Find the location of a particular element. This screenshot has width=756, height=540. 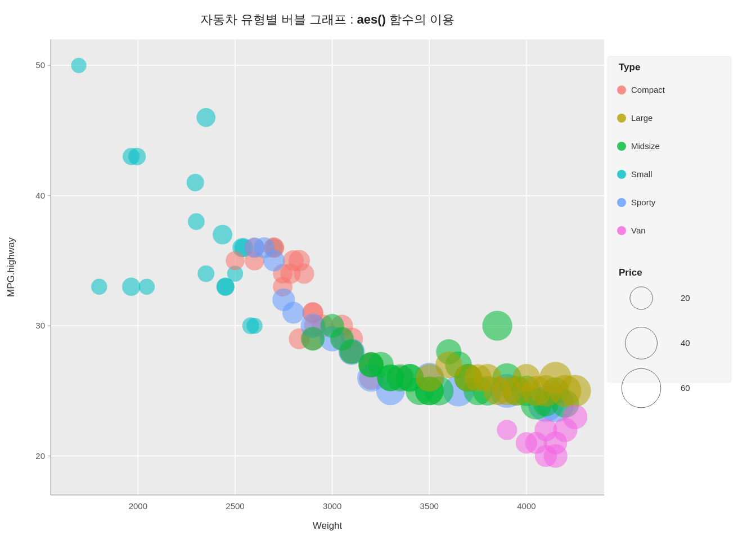

x-tick-label: 2000 is located at coordinates (138, 506).